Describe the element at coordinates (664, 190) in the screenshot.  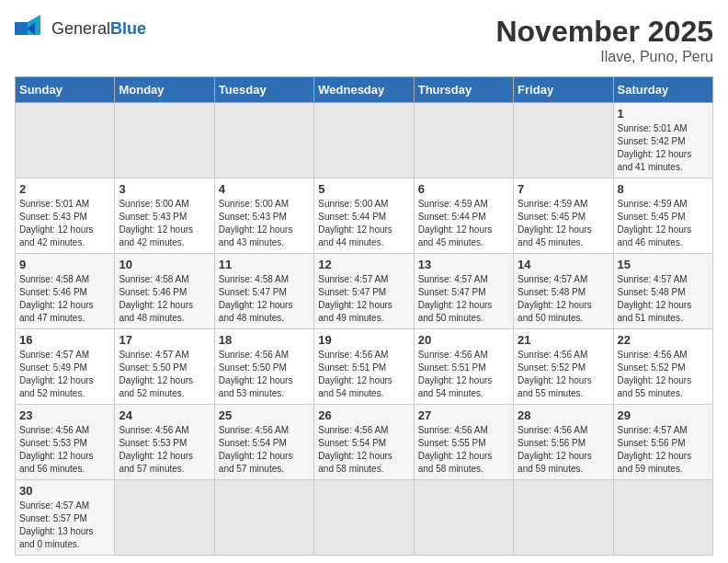
I see `day-number: 8` at that location.